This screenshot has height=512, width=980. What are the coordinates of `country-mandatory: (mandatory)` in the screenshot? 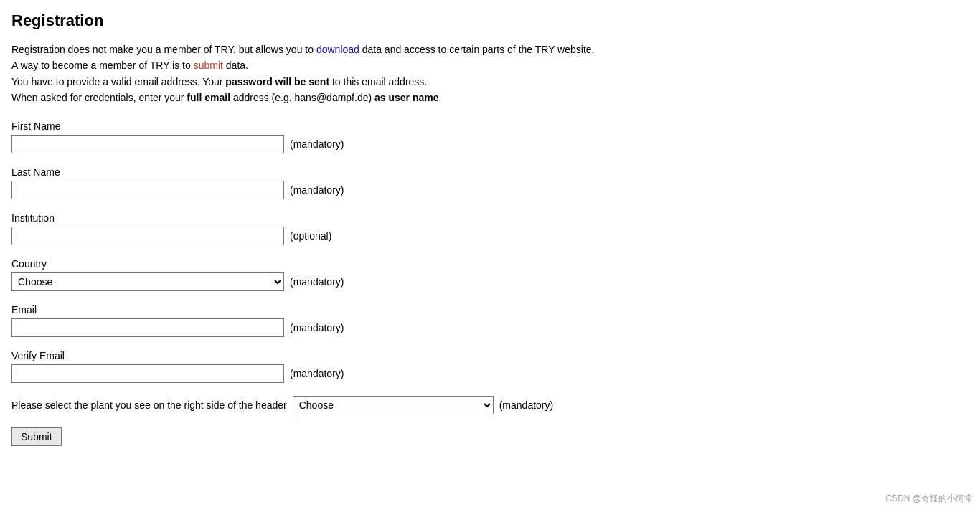 It's located at (317, 282).